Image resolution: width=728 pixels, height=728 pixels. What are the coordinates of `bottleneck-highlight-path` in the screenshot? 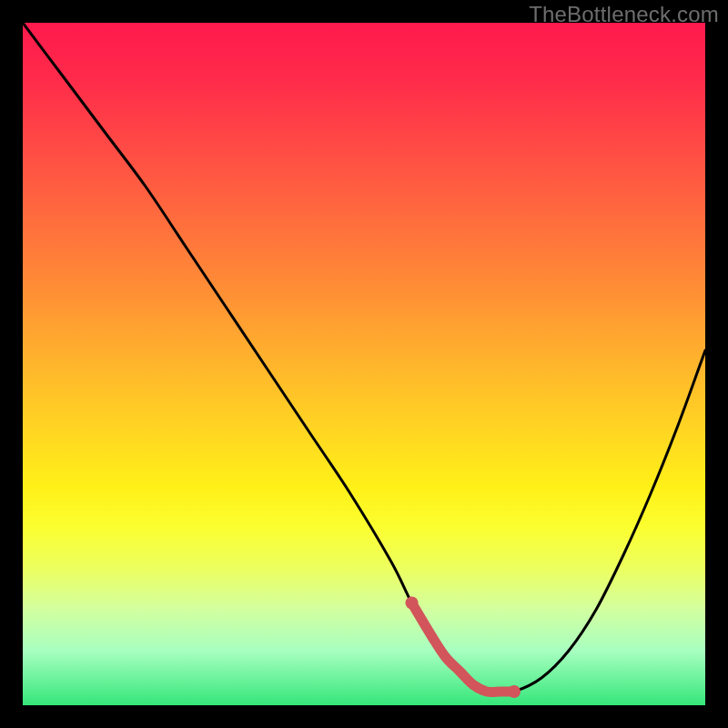 It's located at (464, 648).